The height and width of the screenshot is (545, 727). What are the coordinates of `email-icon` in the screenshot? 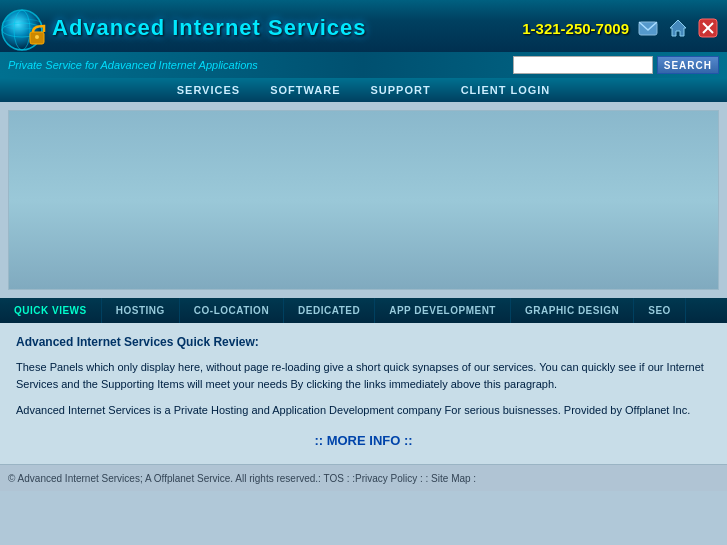 It's located at (648, 28).